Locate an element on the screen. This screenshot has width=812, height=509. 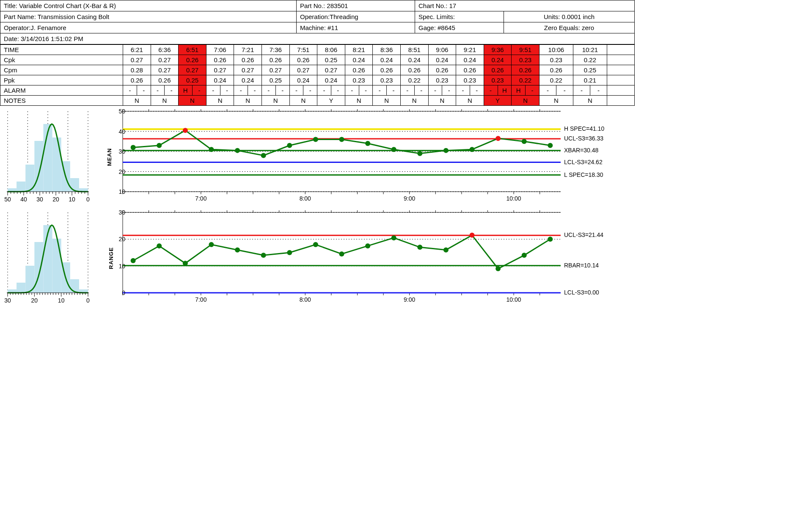
table-cell: 10:21 is located at coordinates (590, 50).